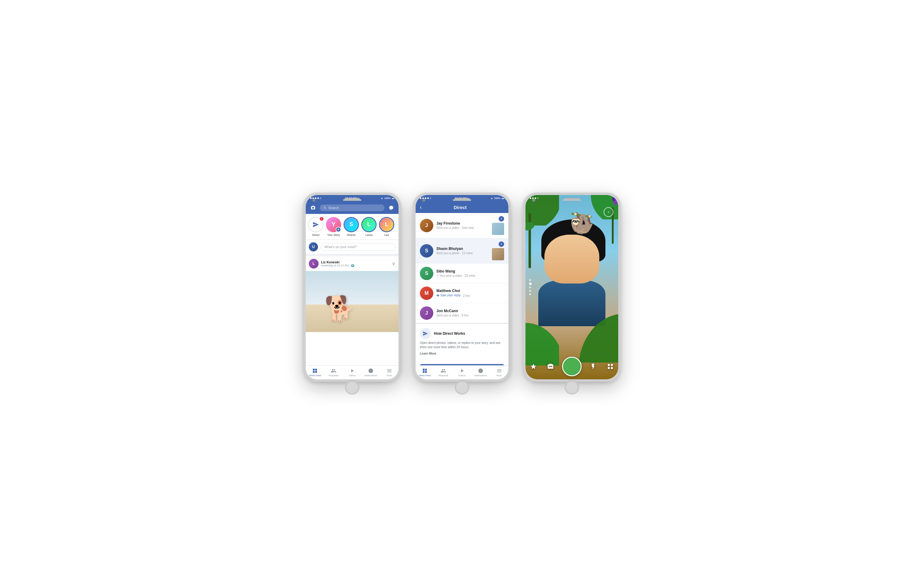 The width and height of the screenshot is (924, 574). I want to click on stories-row: 2 Direct + Y Your Story, so click(352, 227).